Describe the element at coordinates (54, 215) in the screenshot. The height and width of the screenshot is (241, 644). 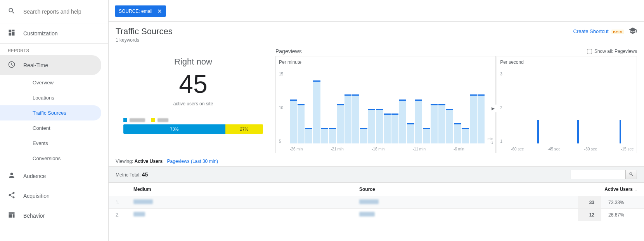
I see `sidebar-item-behavior: Behavior` at that location.